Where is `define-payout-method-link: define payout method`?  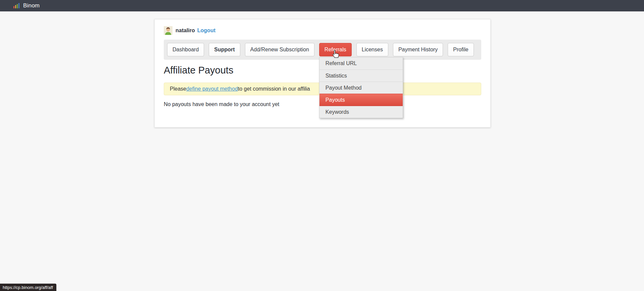
define-payout-method-link: define payout method is located at coordinates (212, 89).